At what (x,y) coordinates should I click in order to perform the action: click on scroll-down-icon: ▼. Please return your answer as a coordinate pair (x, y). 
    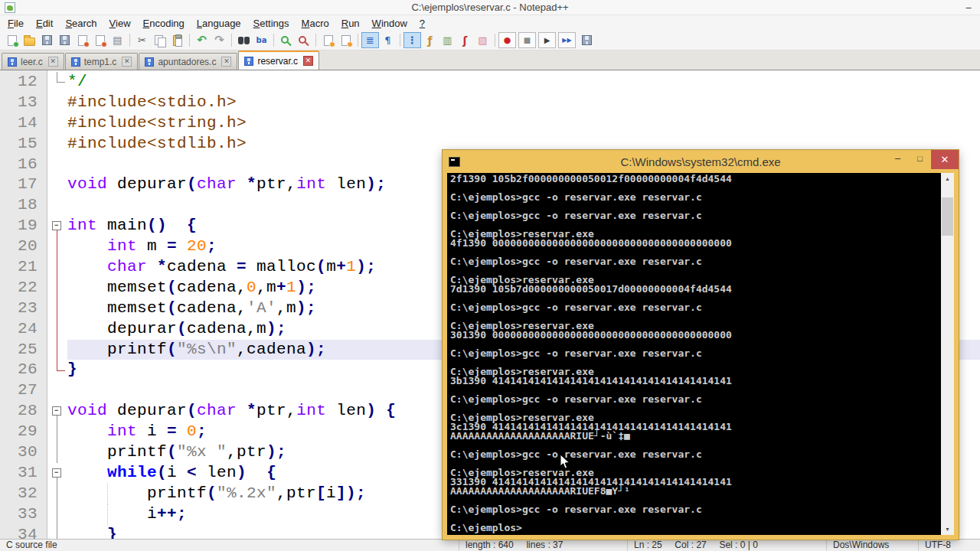
    Looking at the image, I should click on (948, 530).